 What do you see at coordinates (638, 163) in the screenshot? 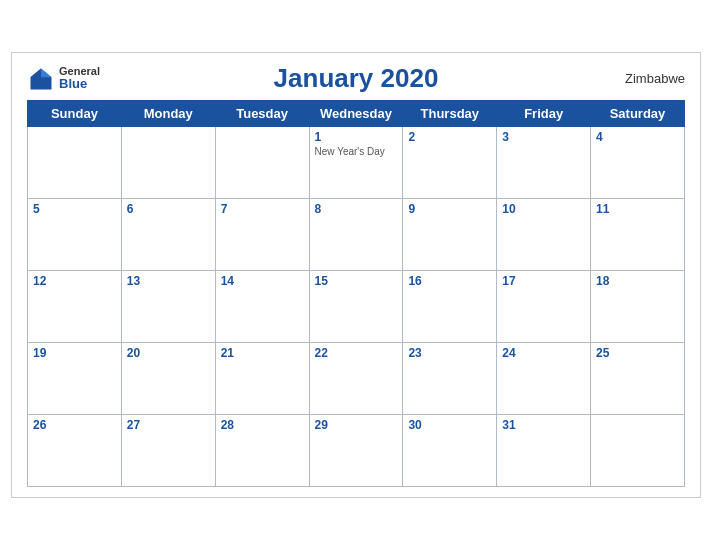
I see `calendar-cell: 4` at bounding box center [638, 163].